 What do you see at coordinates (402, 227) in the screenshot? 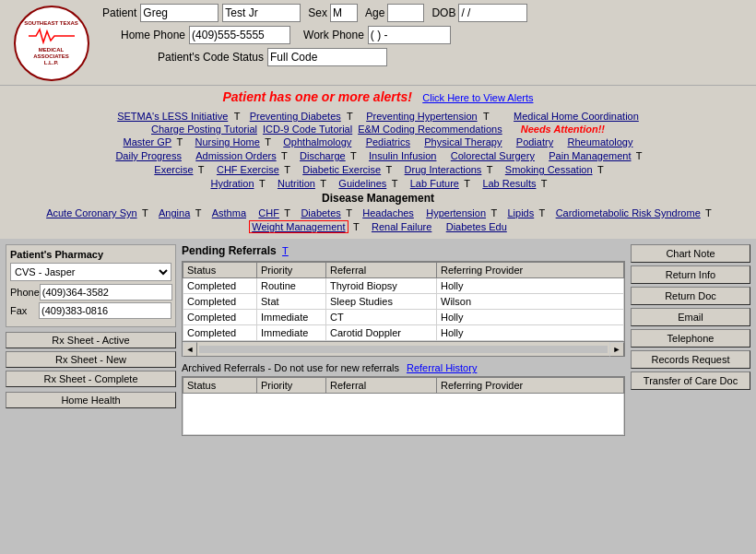
I see `nav-link-renal-failure: Renal Failure` at bounding box center [402, 227].